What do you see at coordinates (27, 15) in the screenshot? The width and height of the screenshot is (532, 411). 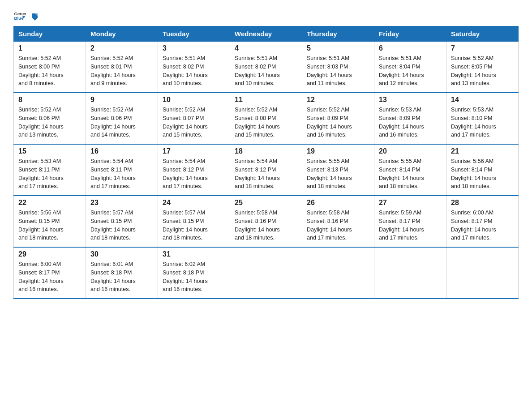 I see `logo: General Blue` at bounding box center [27, 15].